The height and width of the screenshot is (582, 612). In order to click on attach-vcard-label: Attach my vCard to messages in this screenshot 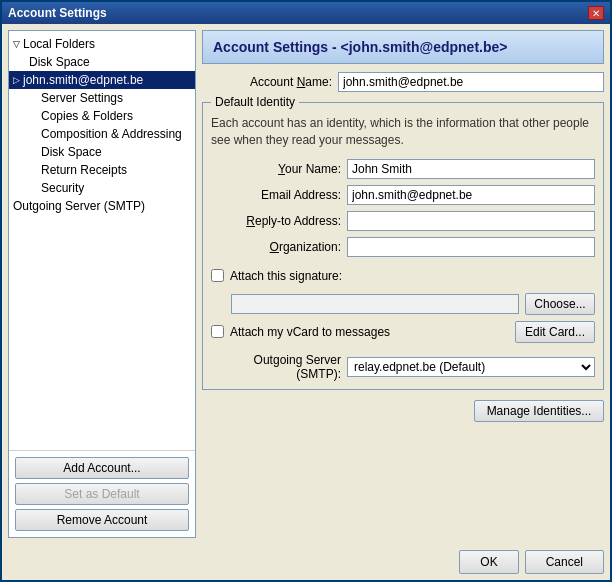, I will do `click(310, 332)`.